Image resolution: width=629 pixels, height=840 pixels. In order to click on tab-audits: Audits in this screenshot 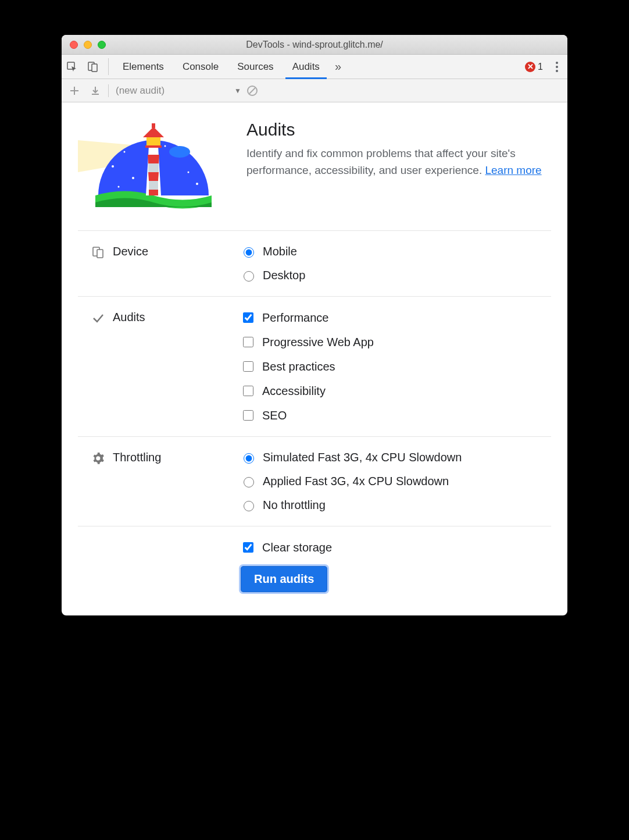, I will do `click(306, 66)`.